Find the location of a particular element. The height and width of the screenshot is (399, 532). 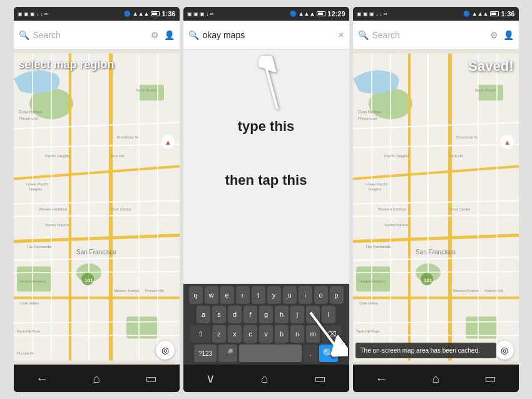

nav-bar-3: ← ⌂ ▭ is located at coordinates (436, 378).